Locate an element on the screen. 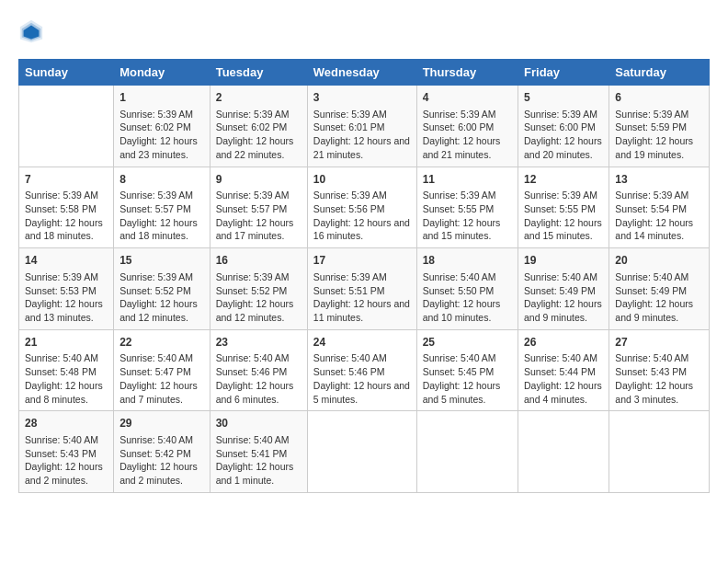  day-number: 8 is located at coordinates (162, 180).